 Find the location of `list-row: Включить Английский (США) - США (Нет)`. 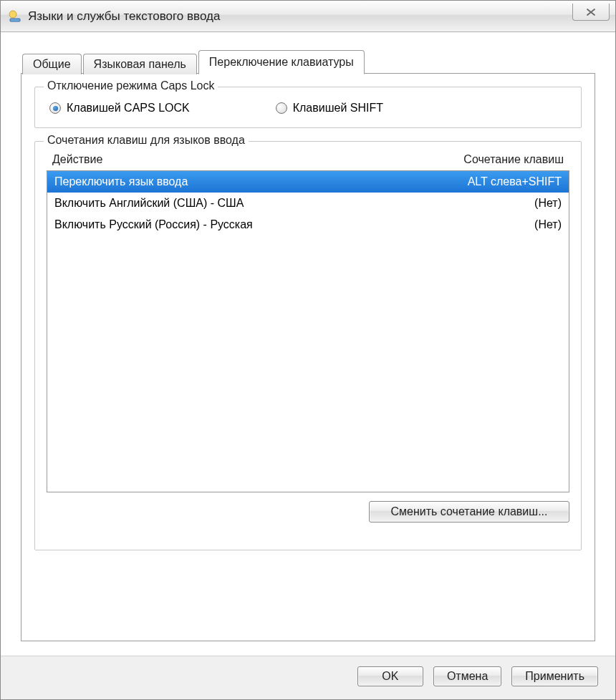

list-row: Включить Английский (США) - США (Нет) is located at coordinates (308, 203).